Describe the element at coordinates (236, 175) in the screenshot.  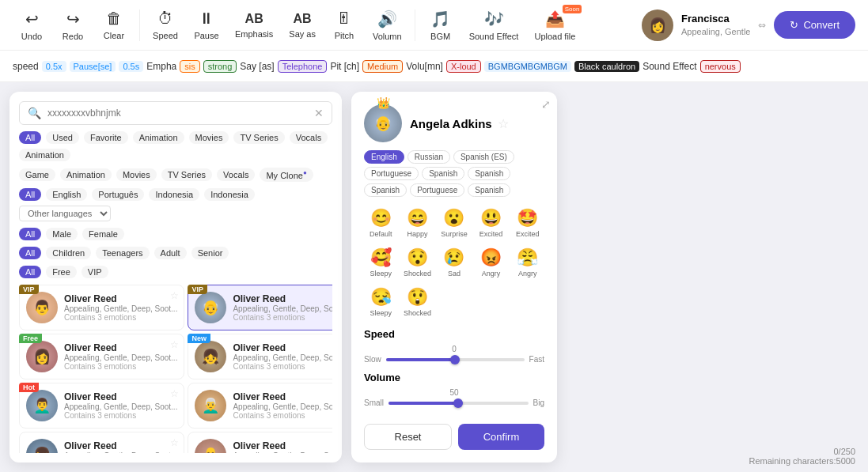
I see `cat-vocals2-btn: Vocals` at that location.